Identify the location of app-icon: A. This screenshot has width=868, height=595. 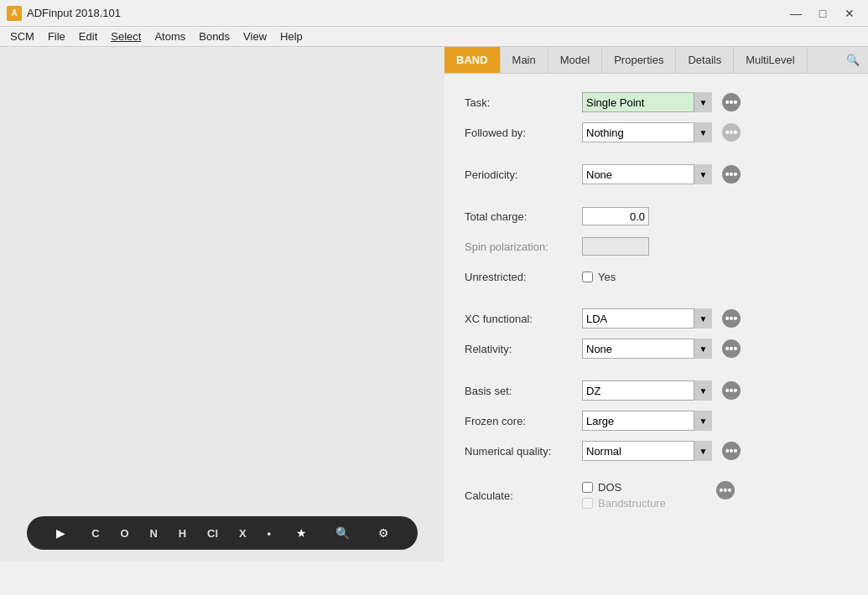
(14, 13).